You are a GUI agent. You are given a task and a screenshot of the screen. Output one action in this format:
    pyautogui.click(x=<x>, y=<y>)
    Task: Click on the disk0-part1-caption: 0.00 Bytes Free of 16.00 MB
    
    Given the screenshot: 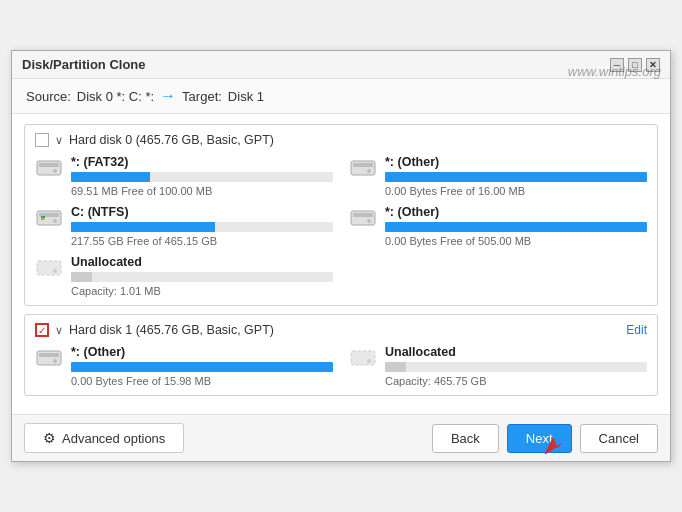 What is the action you would take?
    pyautogui.click(x=516, y=191)
    